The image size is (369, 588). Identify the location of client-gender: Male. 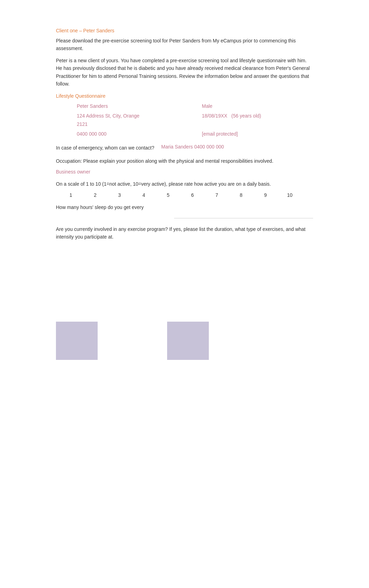
(257, 106).